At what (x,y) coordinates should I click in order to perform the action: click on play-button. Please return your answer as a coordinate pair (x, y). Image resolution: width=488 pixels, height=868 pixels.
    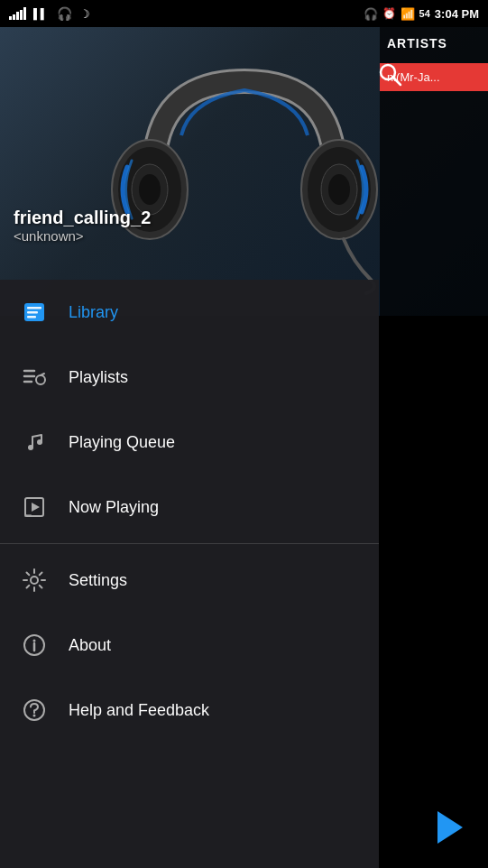
    Looking at the image, I should click on (447, 827).